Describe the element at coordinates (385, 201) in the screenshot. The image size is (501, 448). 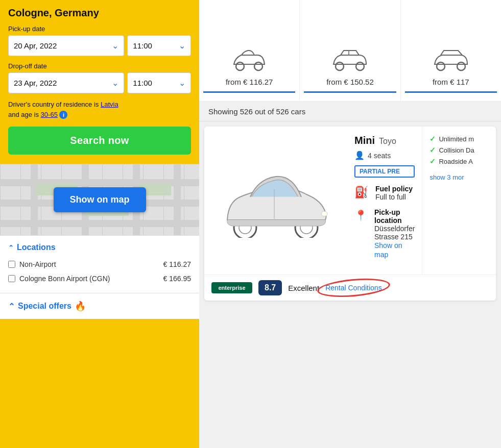
I see `card-details: Mini Toyo 👤 4 seats PARTIAL PRE ⛽ Fuel p…` at that location.